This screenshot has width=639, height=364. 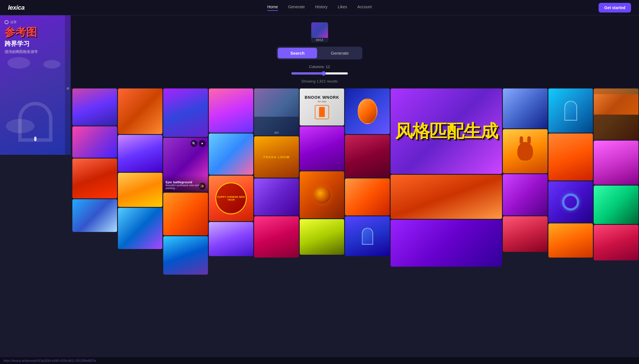 I want to click on status-bar: https://lexica.art/prompt/d13a2834-a3d6-…, so click(x=320, y=361).